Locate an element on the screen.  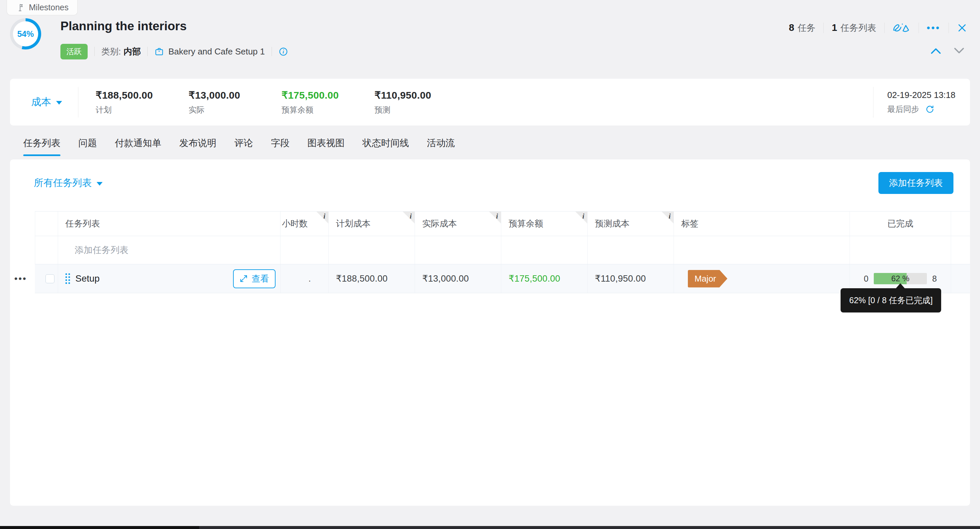
planned-cost: ₹188,500.00 is located at coordinates (362, 279).